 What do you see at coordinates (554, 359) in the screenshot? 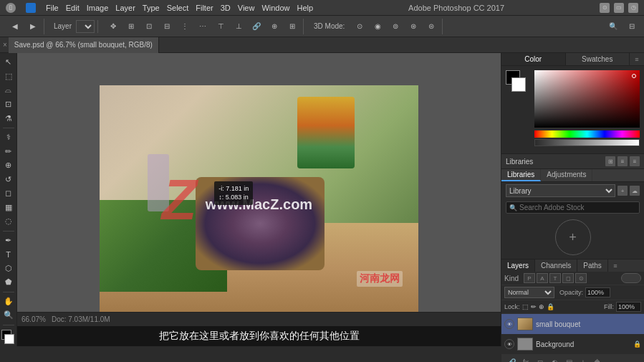
I see `layers-adjustment-btn: ◐` at bounding box center [554, 359].